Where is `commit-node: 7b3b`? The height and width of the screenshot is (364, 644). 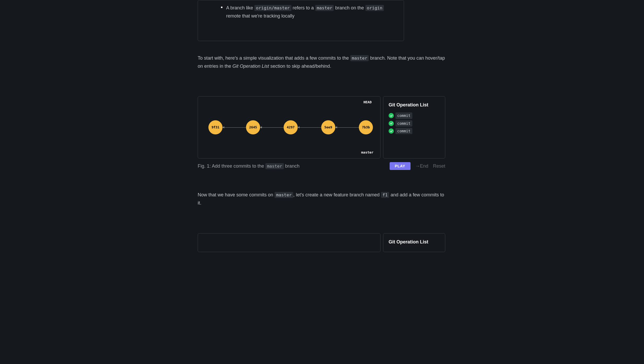 commit-node: 7b3b is located at coordinates (366, 127).